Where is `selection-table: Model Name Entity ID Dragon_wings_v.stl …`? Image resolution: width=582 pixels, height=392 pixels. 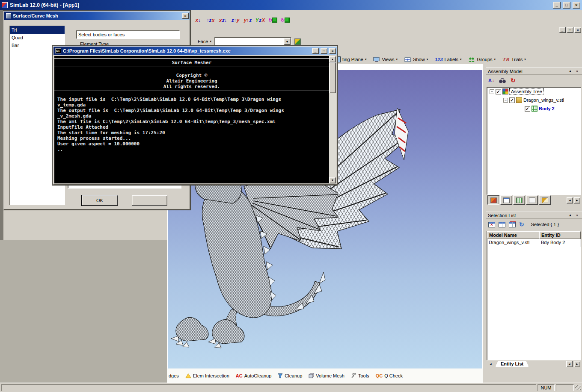
selection-table: Model Name Entity ID Dragon_wings_v.stl … is located at coordinates (534, 296).